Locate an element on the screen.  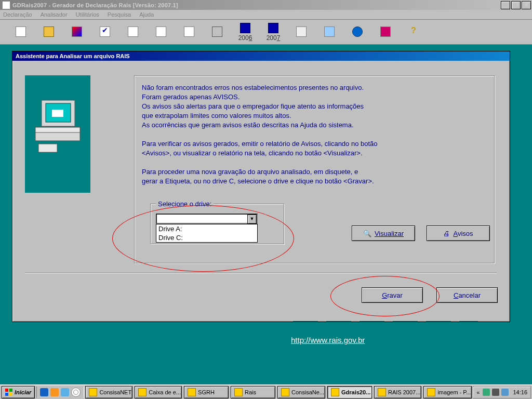
ql-ie-icon is located at coordinates (44, 392).